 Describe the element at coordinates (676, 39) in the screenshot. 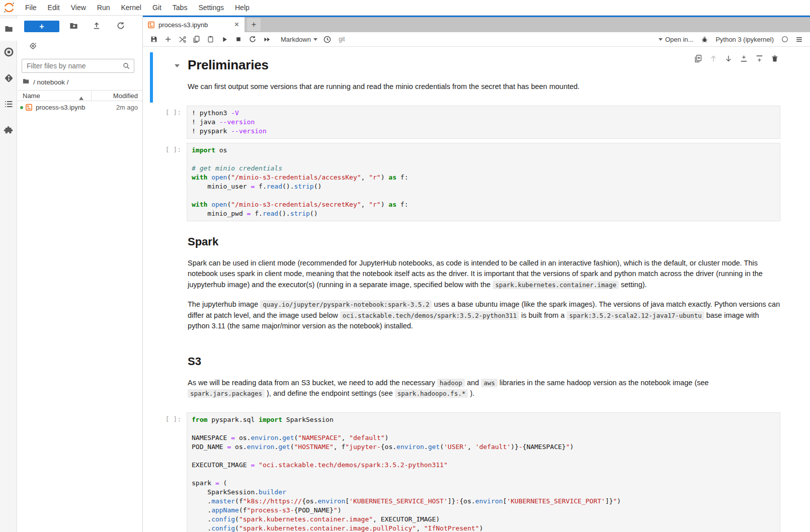

I see `open-in-dropdown: Open in...` at that location.